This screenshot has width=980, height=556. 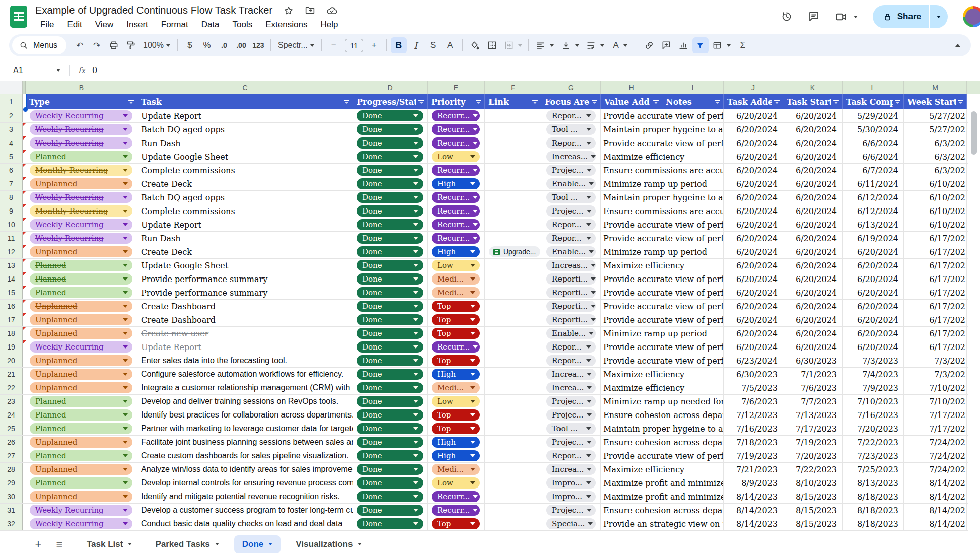 I want to click on date-cell: 6/3/202, so click(x=936, y=170).